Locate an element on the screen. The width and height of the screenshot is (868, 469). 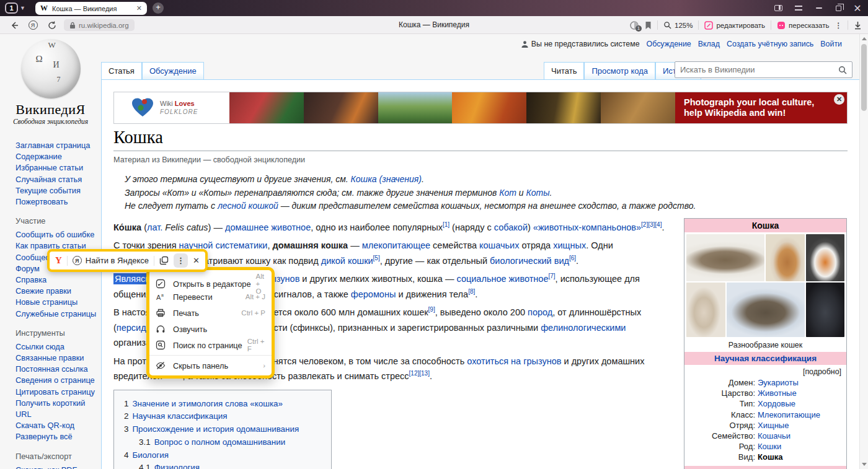
link-login: Войти is located at coordinates (831, 44).